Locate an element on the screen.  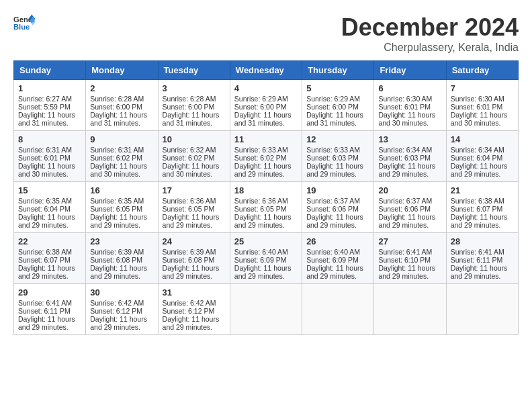
sunrise-text: Sunrise: 6:28 AM is located at coordinates (194, 99).